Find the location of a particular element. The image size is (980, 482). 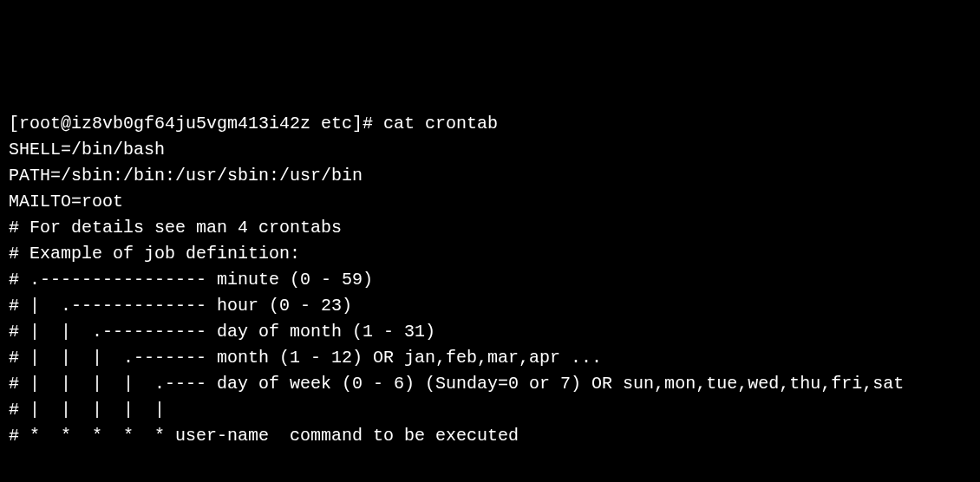

output-line-shell: SHELL=/bin/bash is located at coordinates (490, 150).